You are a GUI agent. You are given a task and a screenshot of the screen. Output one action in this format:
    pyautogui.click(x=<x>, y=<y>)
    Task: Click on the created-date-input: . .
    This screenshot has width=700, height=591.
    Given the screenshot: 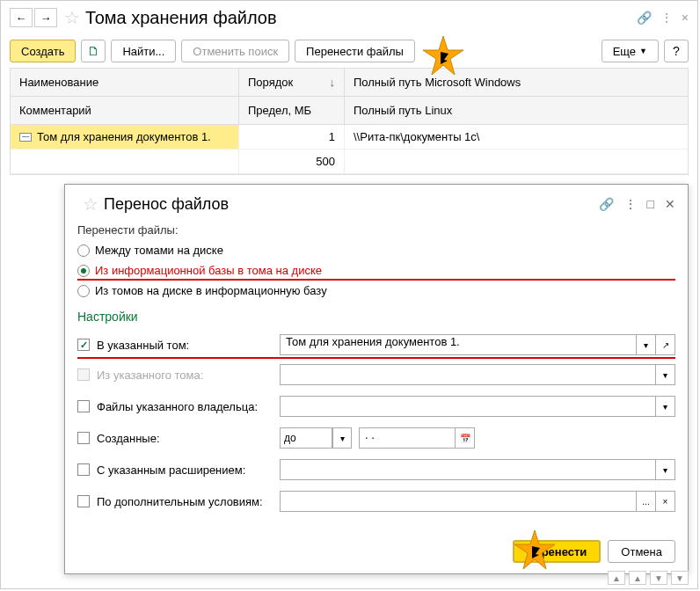 What is the action you would take?
    pyautogui.click(x=407, y=438)
    